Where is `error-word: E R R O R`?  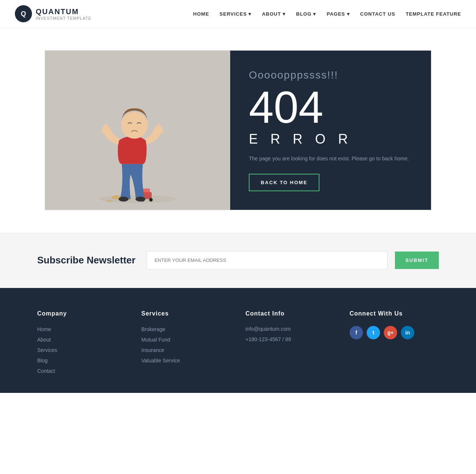
error-word: E R R O R is located at coordinates (331, 139).